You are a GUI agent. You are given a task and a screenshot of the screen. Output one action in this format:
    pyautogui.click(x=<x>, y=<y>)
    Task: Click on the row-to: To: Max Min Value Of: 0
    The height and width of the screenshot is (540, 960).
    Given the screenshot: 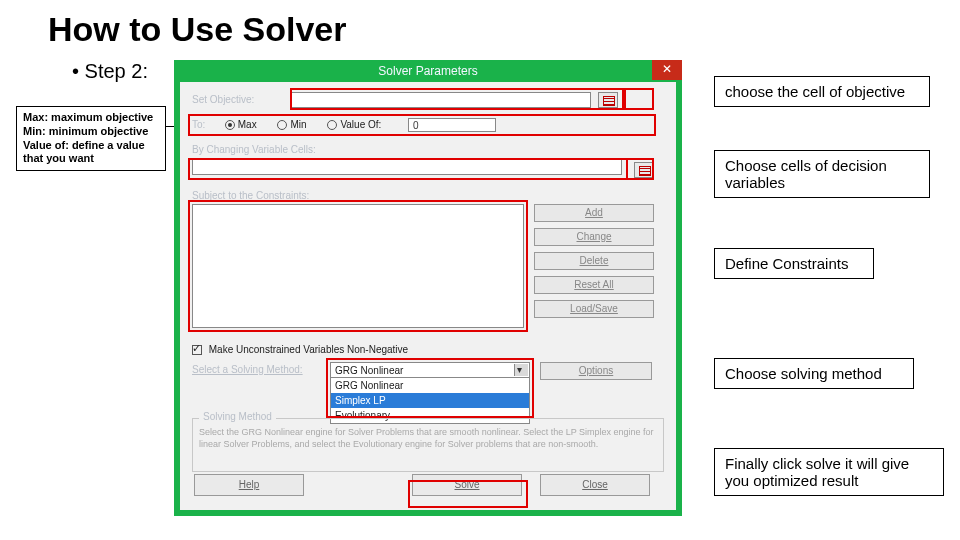 What is the action you would take?
    pyautogui.click(x=428, y=125)
    